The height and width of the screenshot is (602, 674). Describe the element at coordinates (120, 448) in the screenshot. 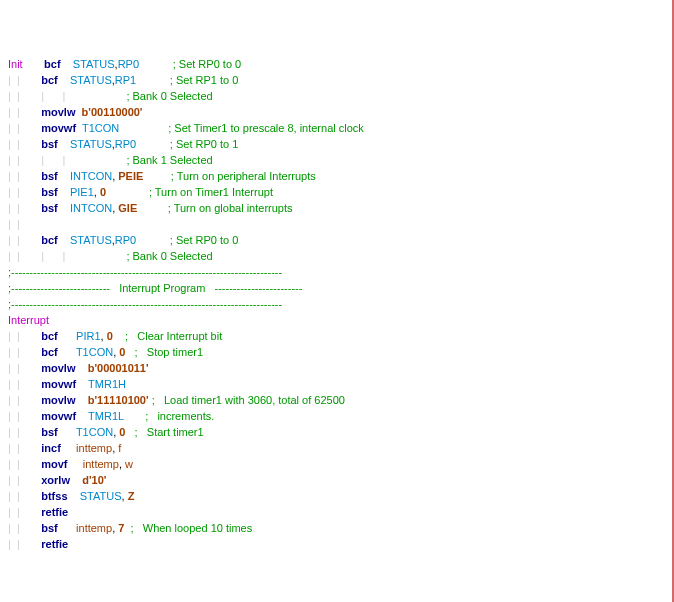

I see `operand-2: f` at that location.